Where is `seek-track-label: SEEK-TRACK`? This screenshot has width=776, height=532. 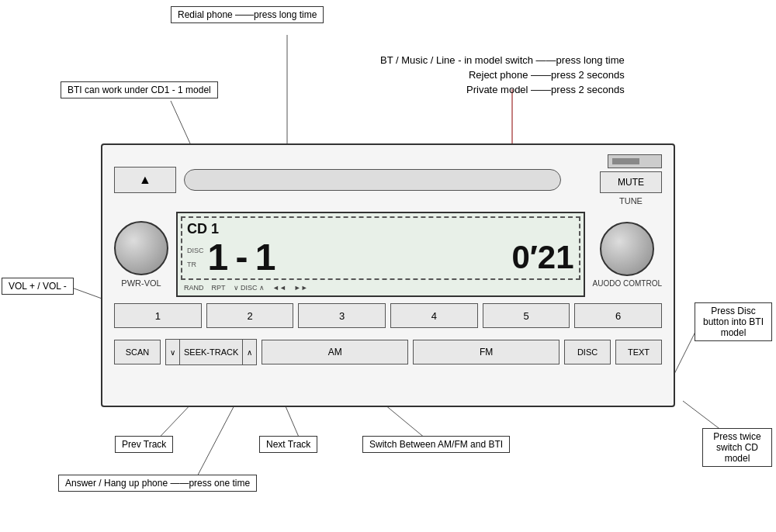
seek-track-label: SEEK-TRACK is located at coordinates (211, 352).